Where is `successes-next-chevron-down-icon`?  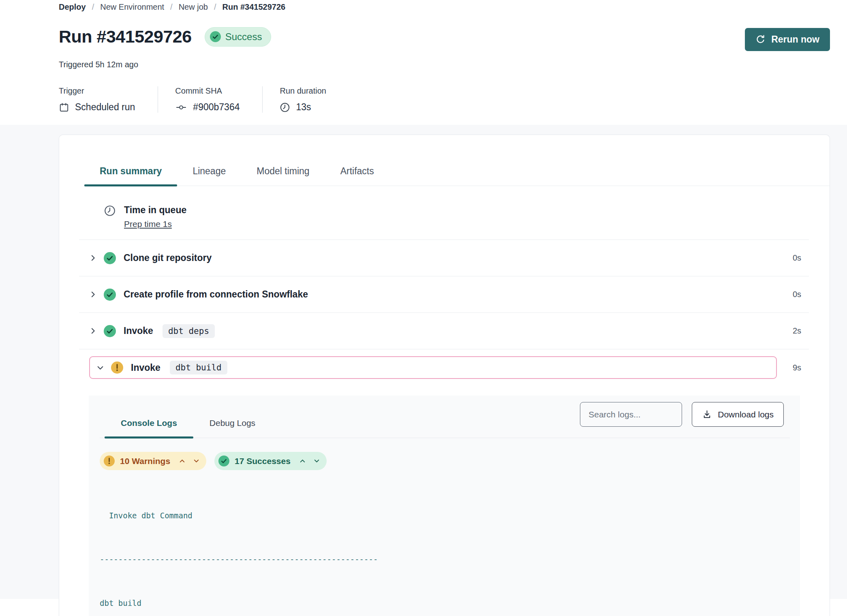 successes-next-chevron-down-icon is located at coordinates (317, 461).